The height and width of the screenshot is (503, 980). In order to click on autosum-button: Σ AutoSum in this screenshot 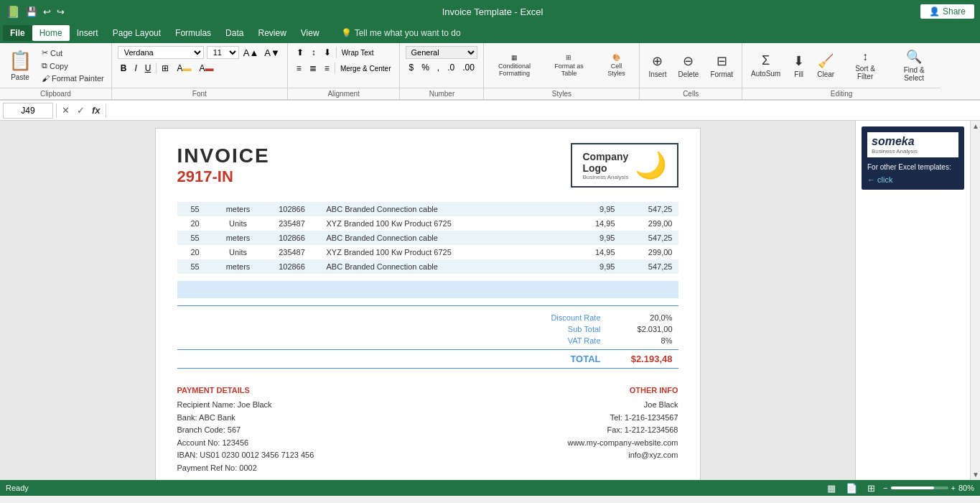, I will do `click(765, 65)`.